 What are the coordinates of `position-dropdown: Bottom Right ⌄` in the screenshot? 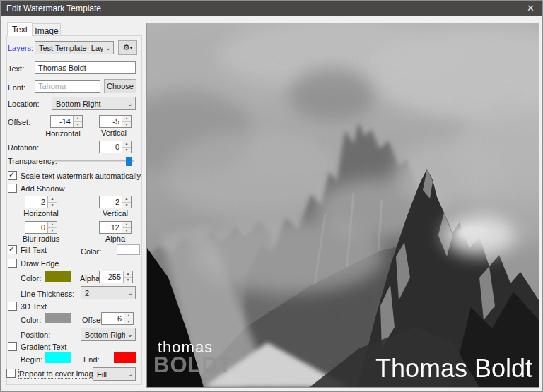 It's located at (108, 335).